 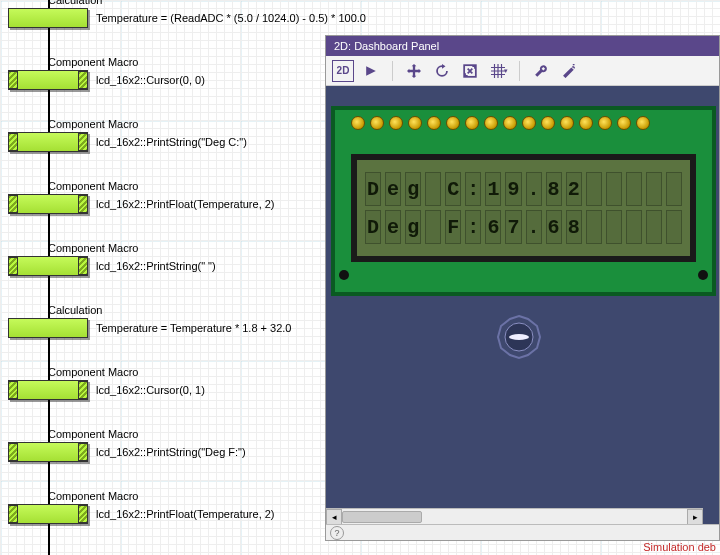 What do you see at coordinates (371, 71) in the screenshot?
I see `play-icon` at bounding box center [371, 71].